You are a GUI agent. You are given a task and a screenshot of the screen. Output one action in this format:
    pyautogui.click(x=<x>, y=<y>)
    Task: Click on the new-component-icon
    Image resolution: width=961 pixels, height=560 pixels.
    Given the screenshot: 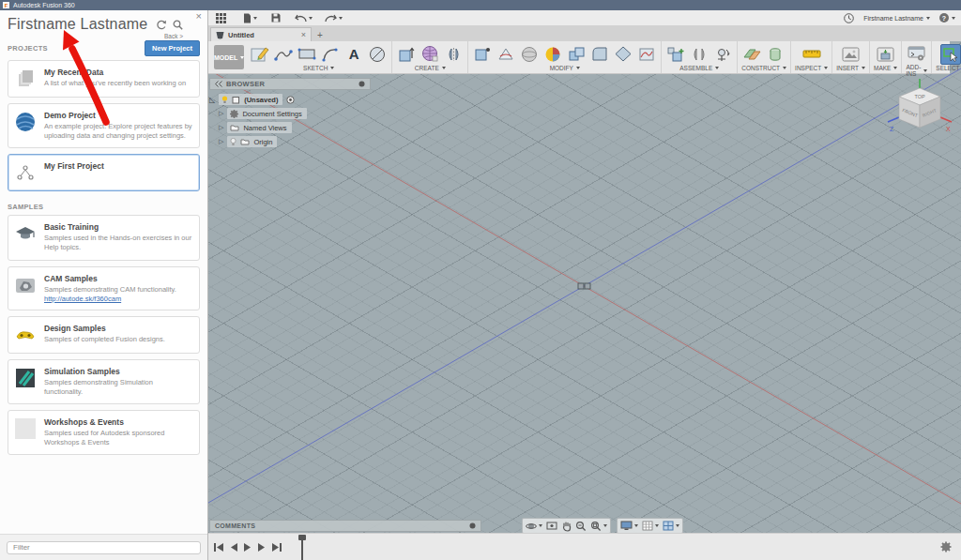 What is the action you would take?
    pyautogui.click(x=676, y=54)
    